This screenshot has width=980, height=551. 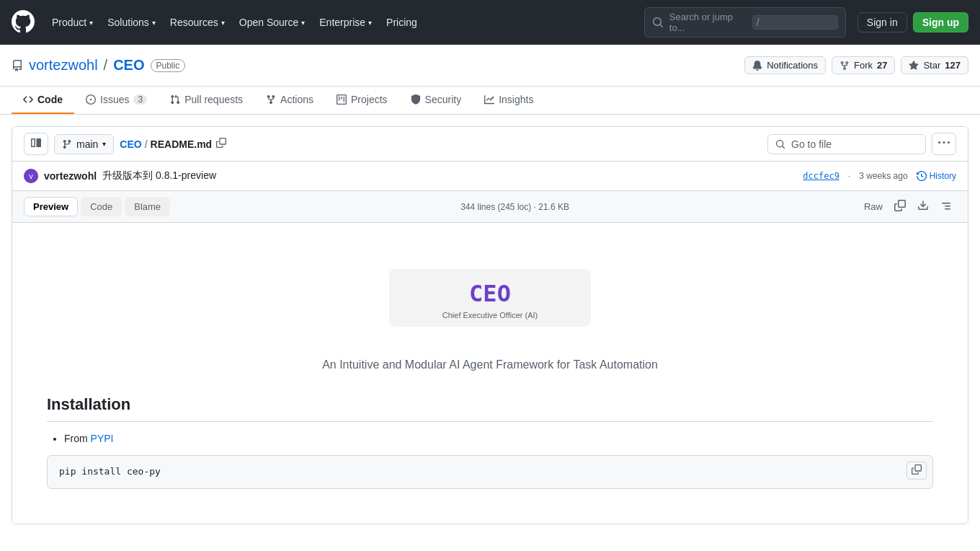 I want to click on code-block: pip install ceo-py, so click(x=490, y=472).